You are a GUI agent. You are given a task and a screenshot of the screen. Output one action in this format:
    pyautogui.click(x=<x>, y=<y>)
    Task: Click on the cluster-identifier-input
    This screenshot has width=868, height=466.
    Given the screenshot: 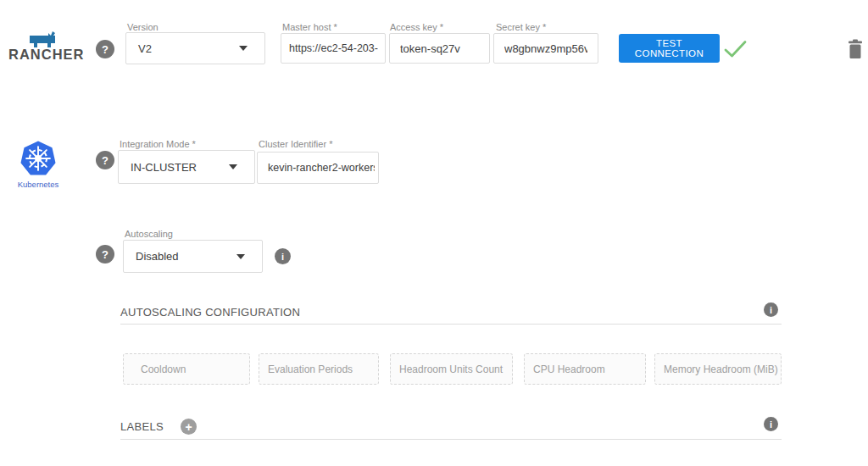 What is the action you would take?
    pyautogui.click(x=318, y=168)
    